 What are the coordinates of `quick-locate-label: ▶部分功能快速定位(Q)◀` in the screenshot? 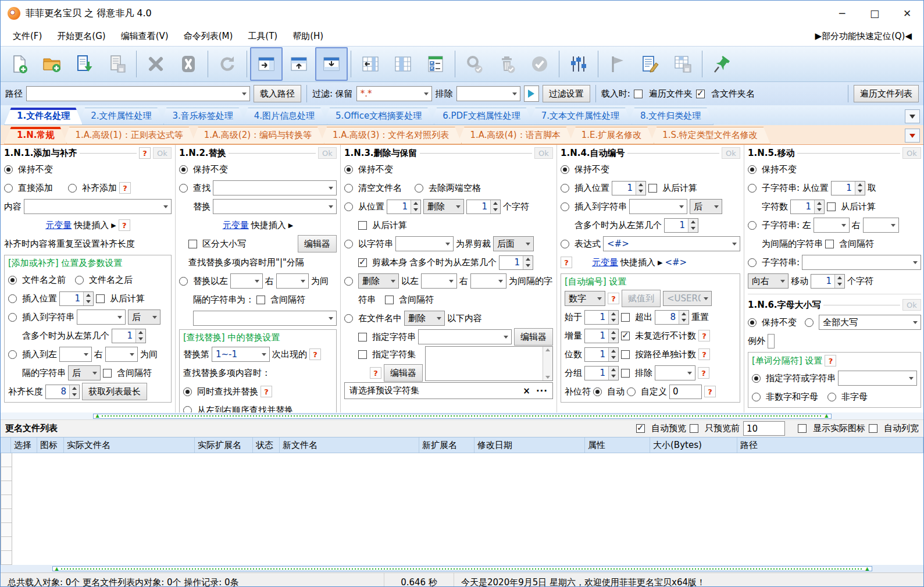 It's located at (866, 36).